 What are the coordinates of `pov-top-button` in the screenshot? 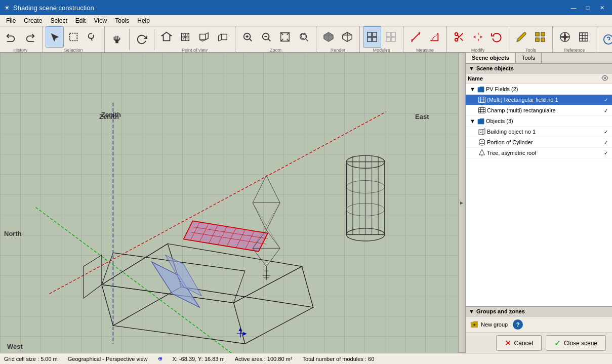 It's located at (185, 37).